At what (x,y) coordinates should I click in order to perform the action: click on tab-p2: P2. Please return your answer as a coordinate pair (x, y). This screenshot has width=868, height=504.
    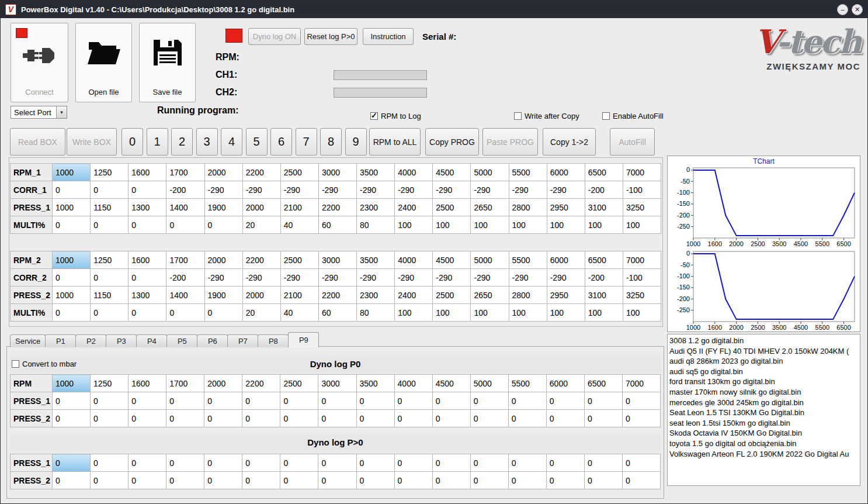
    Looking at the image, I should click on (91, 341).